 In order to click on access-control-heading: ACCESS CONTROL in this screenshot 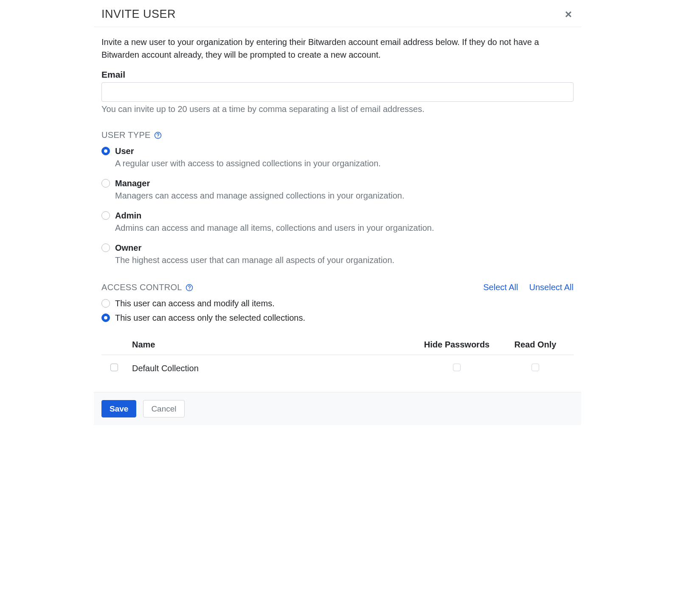, I will do `click(147, 288)`.